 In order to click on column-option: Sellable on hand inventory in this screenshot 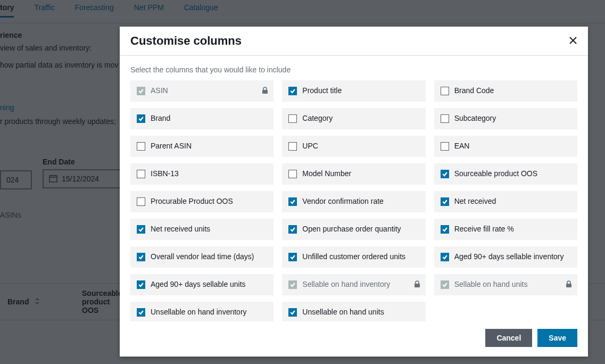, I will do `click(353, 285)`.